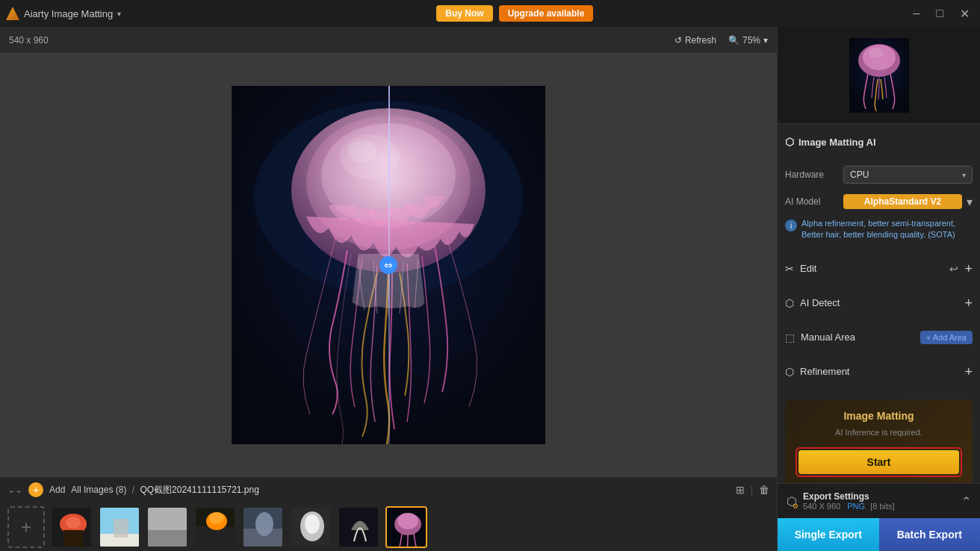  I want to click on ai-detect-row: ⬡ AI Detect +, so click(878, 303).